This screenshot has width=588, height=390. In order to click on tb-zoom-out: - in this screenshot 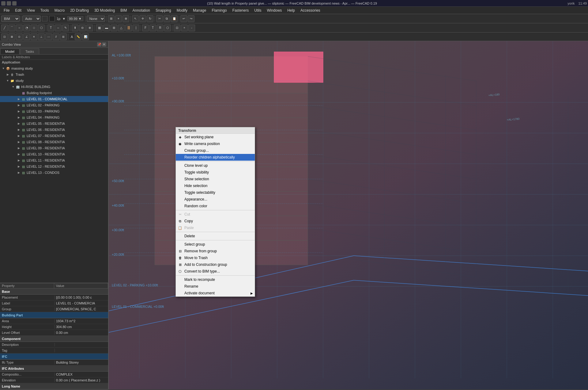, I will do `click(192, 28)`.